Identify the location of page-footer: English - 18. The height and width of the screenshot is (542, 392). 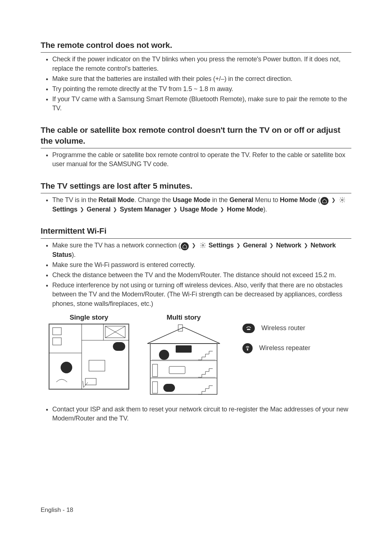
(57, 510).